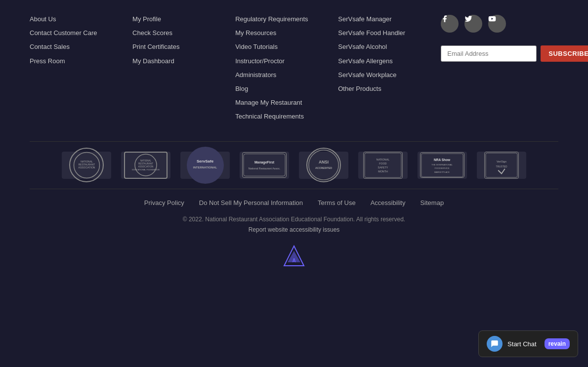 The width and height of the screenshot is (588, 367). Describe the element at coordinates (473, 24) in the screenshot. I see `twitter-icon` at that location.